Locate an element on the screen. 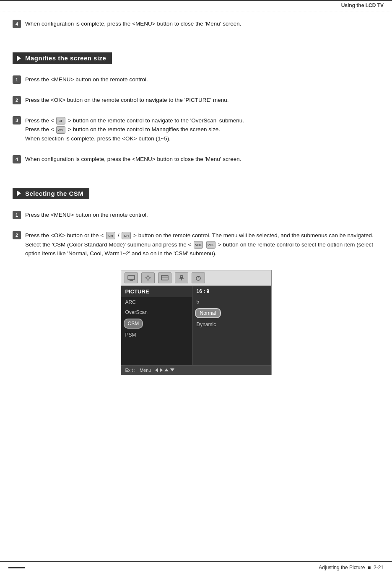 Image resolution: width=392 pixels, height=573 pixels. page-header: Using the LCD TV is located at coordinates (196, 6).